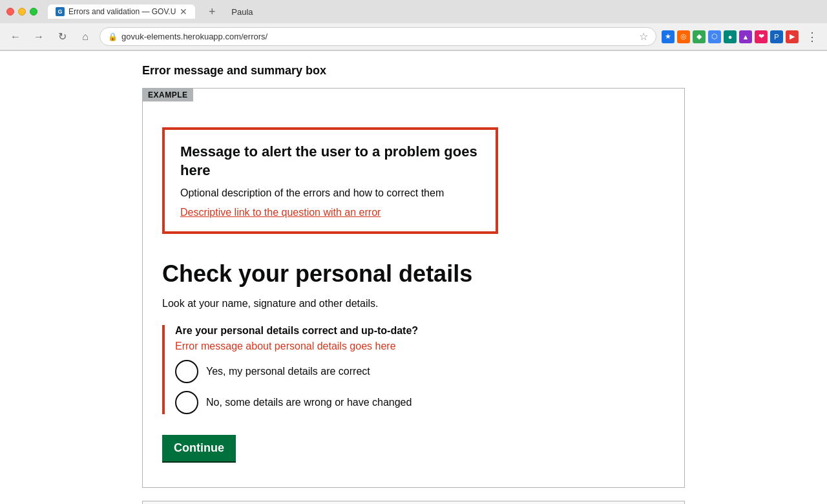 This screenshot has height=504, width=827. What do you see at coordinates (22, 12) in the screenshot?
I see `minimize-window-button` at bounding box center [22, 12].